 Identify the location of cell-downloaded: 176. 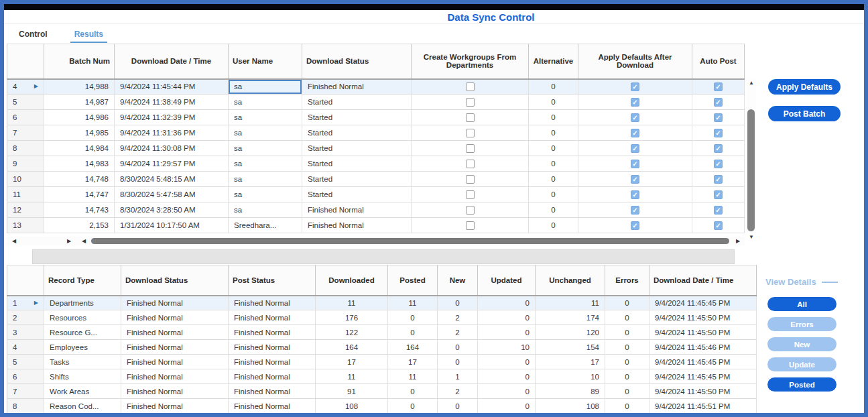
(352, 318).